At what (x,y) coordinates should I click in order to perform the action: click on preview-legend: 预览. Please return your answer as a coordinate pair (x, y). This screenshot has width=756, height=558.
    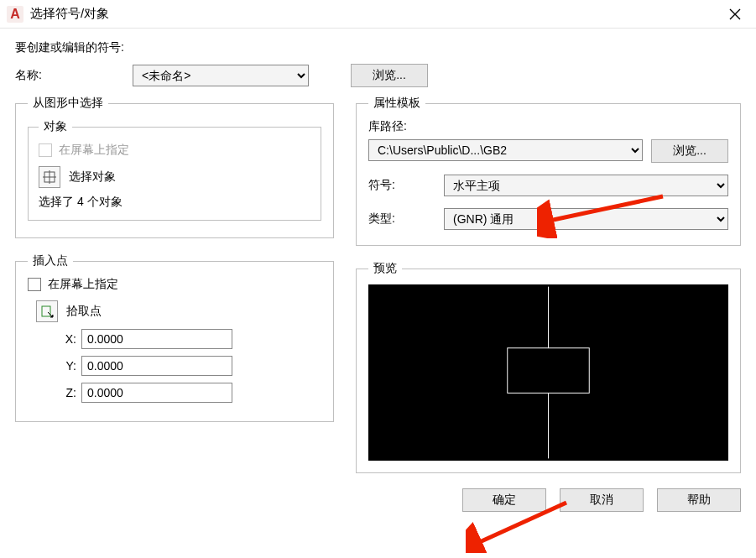
    Looking at the image, I should click on (385, 269).